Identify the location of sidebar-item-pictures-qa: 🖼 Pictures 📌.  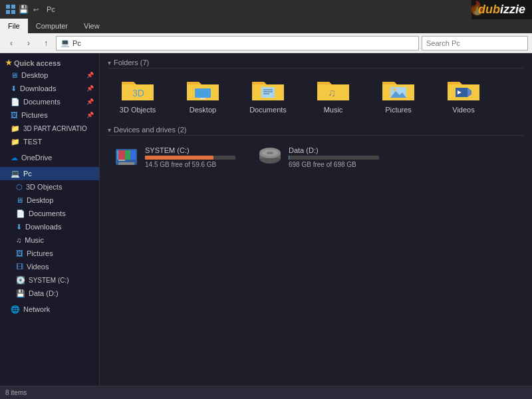
(49, 115).